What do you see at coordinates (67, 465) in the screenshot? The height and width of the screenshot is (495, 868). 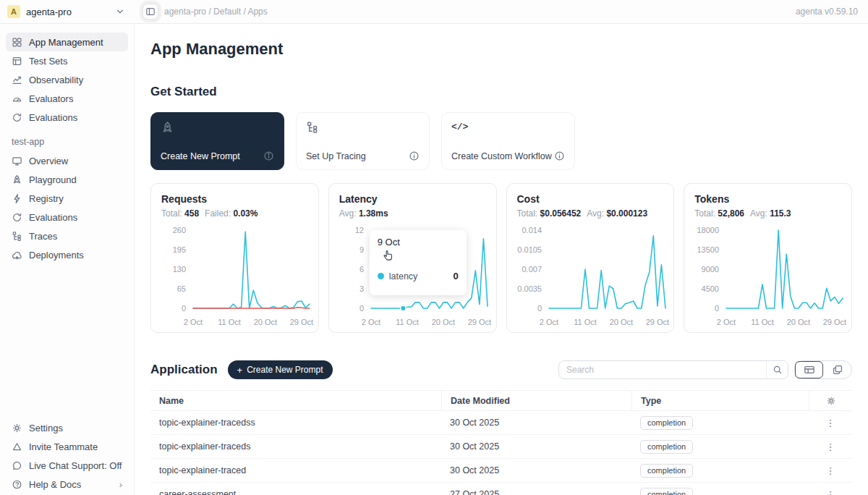 I see `sidebar-item-live-chat: Live Chat Support: Off` at bounding box center [67, 465].